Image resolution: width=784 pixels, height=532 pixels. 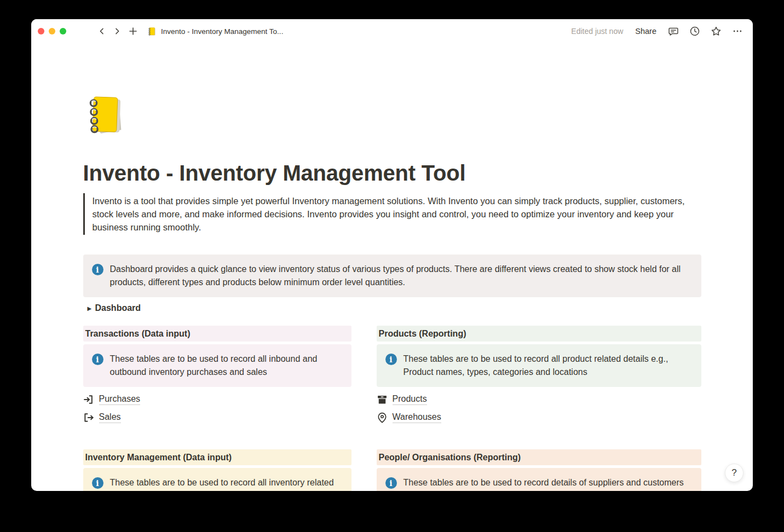 I want to click on products-callout: i These tables are to be used to record …, so click(x=539, y=366).